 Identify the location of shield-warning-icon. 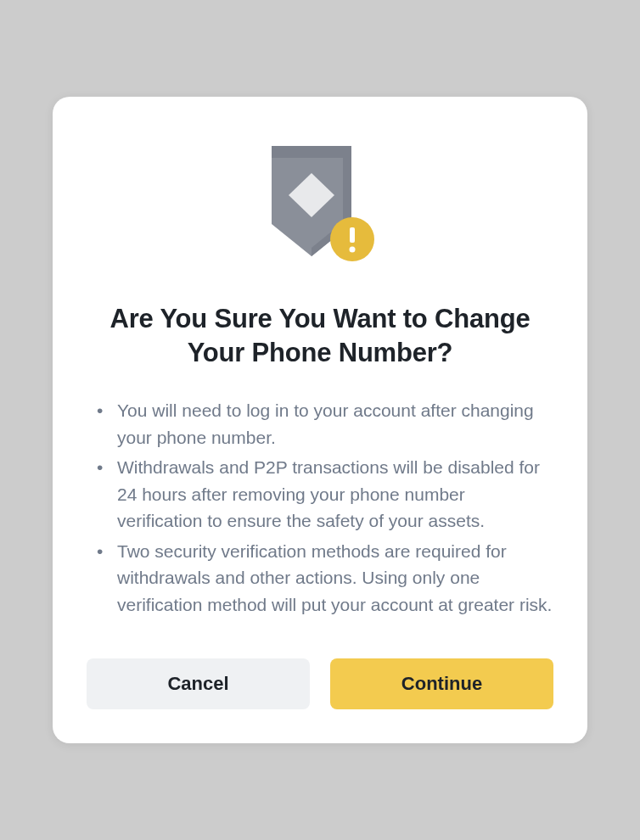
(320, 207).